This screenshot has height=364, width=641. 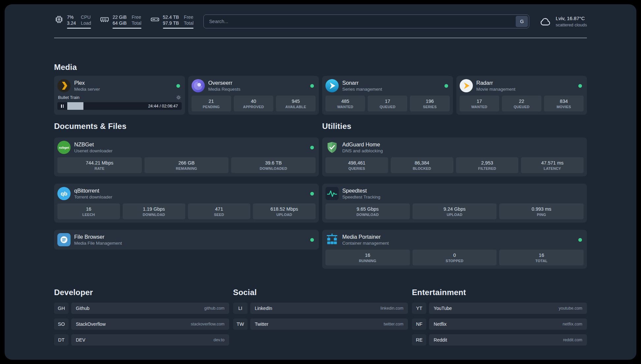 I want to click on stat-value: 471, so click(x=219, y=209).